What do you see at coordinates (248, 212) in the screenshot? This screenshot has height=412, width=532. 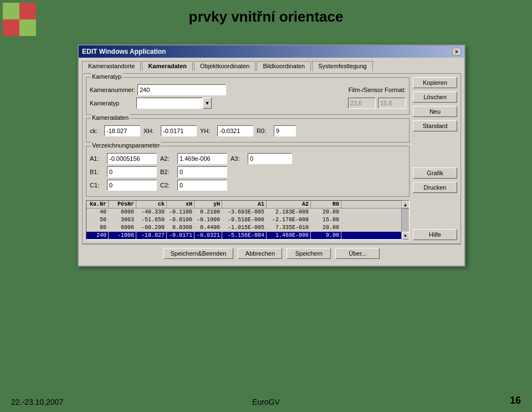 I see `table-row: 40 6006 -40.330 -0.1100 0.2100 -3.693E-0…` at bounding box center [248, 212].